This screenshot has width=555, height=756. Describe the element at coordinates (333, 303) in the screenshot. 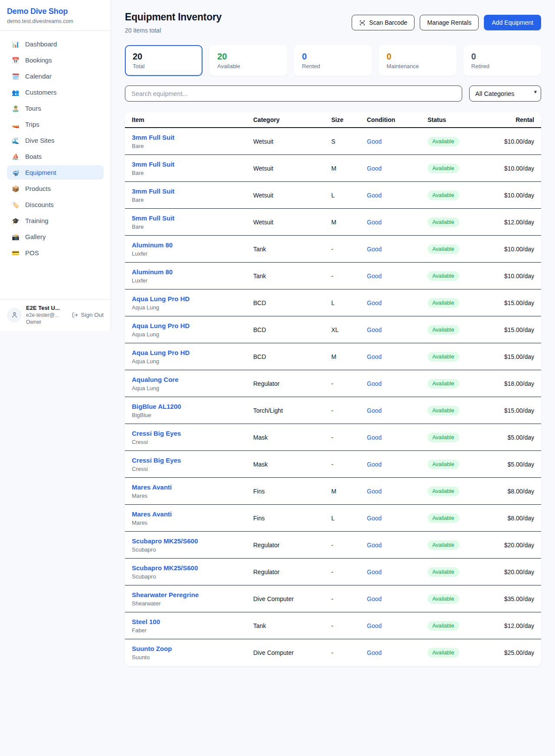

I see `table-row: Aqua Lung Pro HDAqua LungBCDLGoodAvailab…` at that location.